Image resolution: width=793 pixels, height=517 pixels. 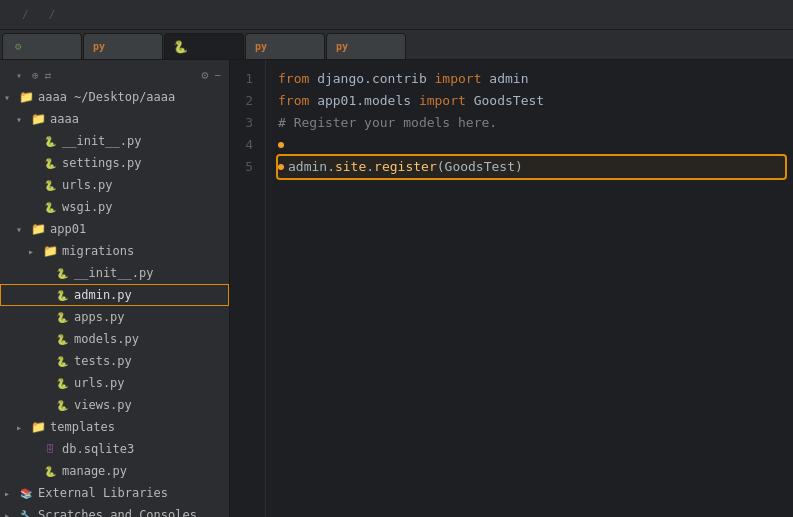 What do you see at coordinates (532, 167) in the screenshot?
I see `code-line-5: admin.site.register(GoodsTest)` at bounding box center [532, 167].